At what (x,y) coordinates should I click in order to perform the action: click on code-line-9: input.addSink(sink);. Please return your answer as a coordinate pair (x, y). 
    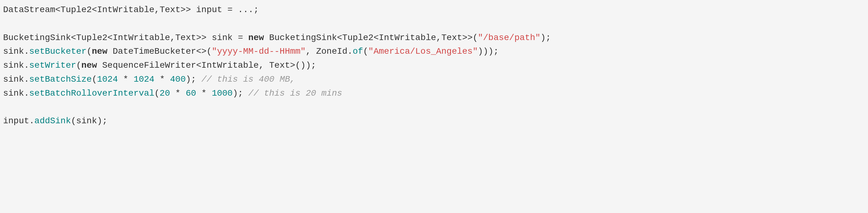
    Looking at the image, I should click on (55, 121).